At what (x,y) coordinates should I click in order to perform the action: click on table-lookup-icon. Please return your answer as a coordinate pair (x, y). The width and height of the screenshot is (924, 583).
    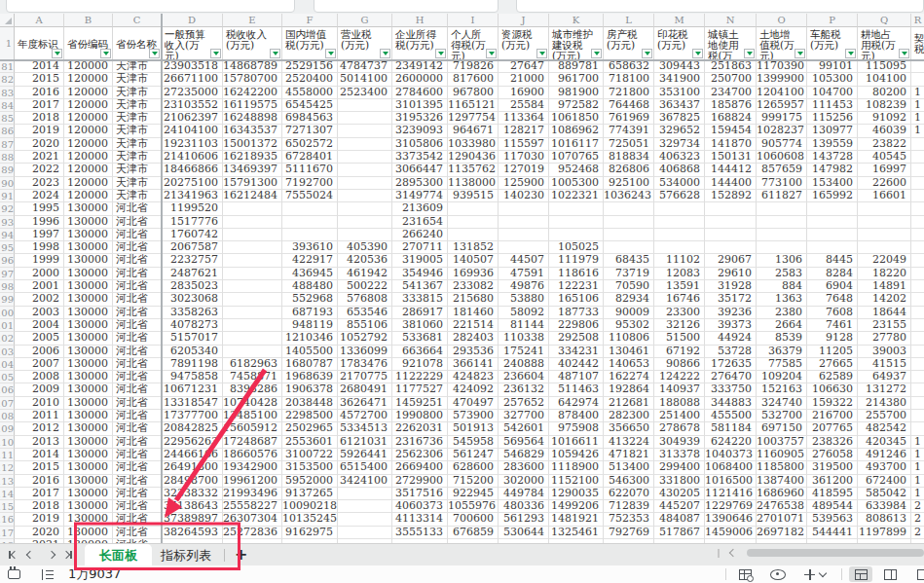
    Looking at the image, I should click on (746, 574).